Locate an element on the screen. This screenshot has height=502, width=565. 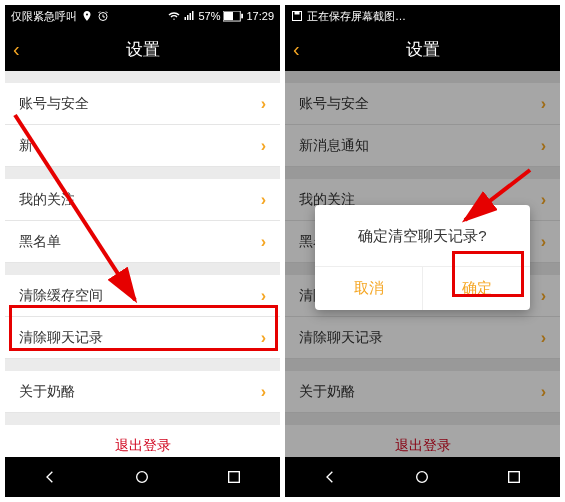
item-new: 新 › is located at coordinates (142, 146).